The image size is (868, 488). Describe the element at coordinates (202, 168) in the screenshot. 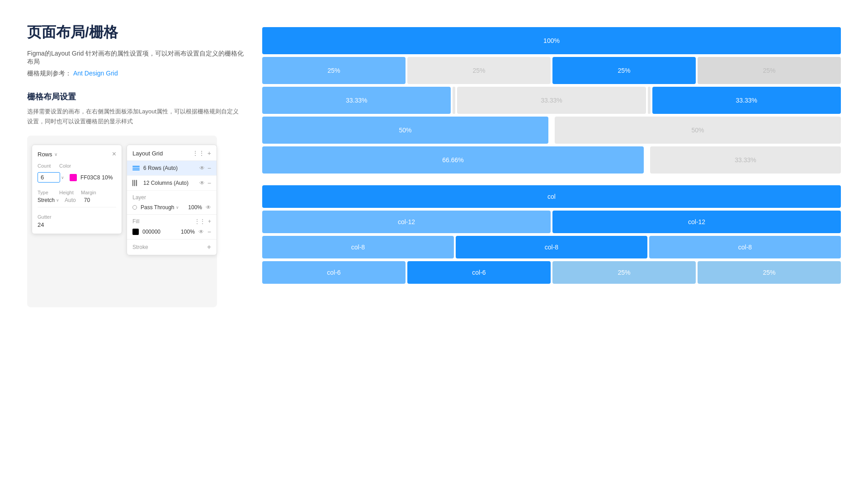

I see `rows-visibility-icon: 👁` at that location.